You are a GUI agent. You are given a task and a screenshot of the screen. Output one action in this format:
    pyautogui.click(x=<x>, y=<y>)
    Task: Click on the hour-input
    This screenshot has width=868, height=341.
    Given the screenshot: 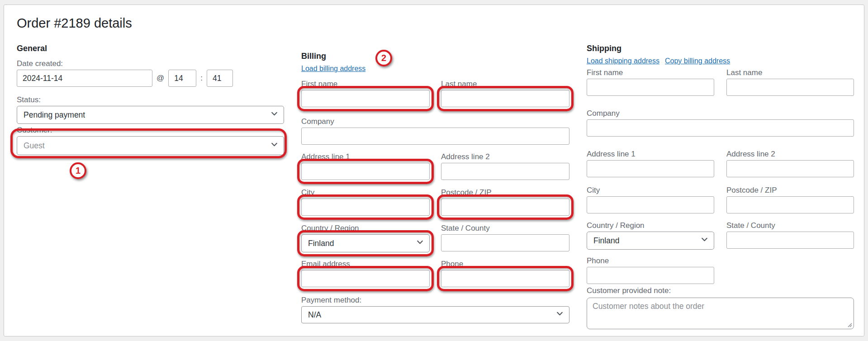 What is the action you would take?
    pyautogui.click(x=182, y=78)
    